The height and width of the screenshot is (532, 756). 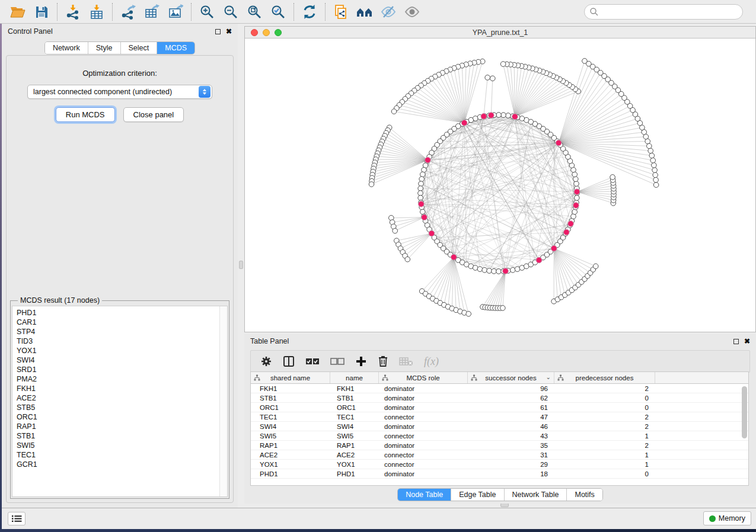 I want to click on tab-motifs: Motifs, so click(x=585, y=495).